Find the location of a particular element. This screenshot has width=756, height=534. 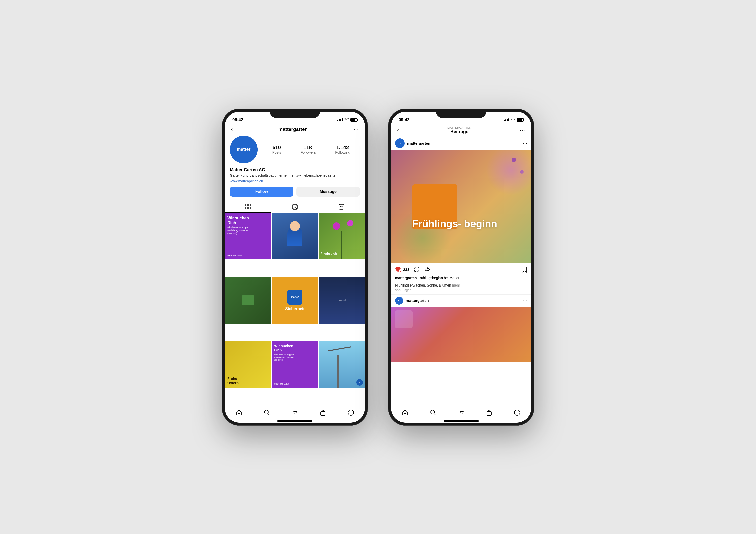

stat-followers: 11K Followers is located at coordinates (308, 149).